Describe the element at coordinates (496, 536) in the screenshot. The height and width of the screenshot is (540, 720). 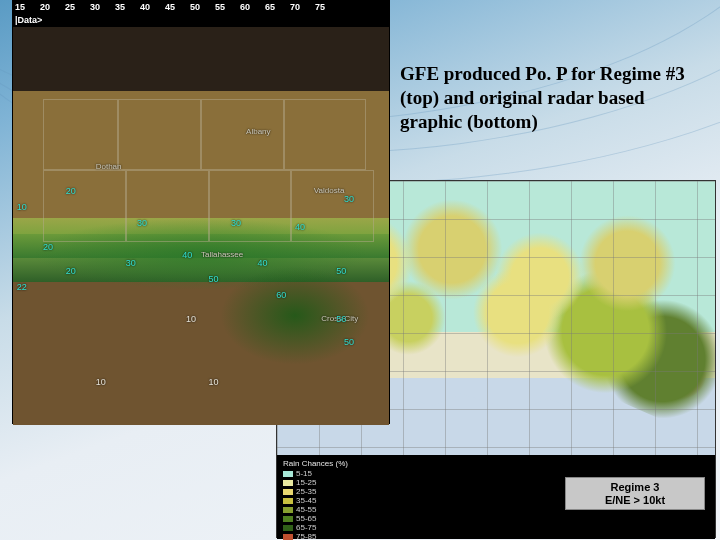
I see `legend-row: 75-85` at that location.